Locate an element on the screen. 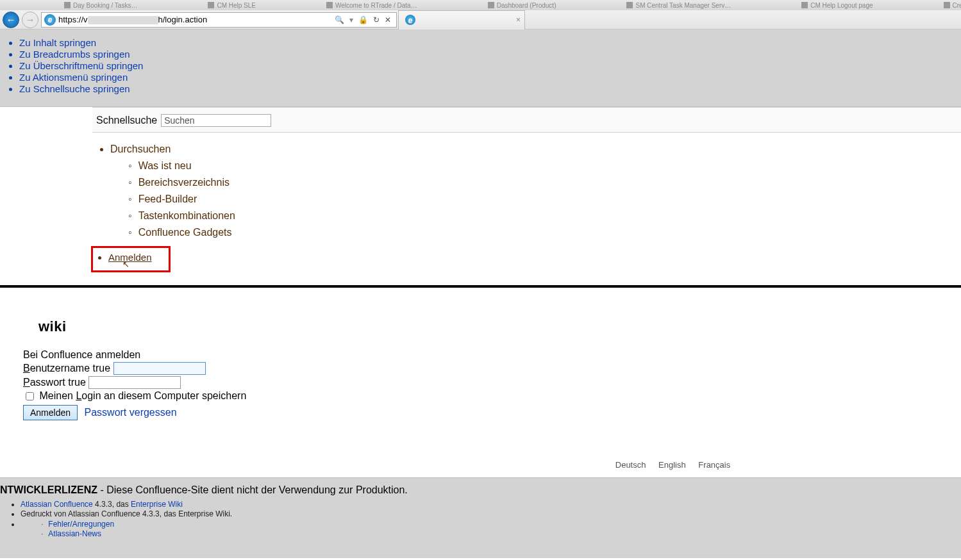 Image resolution: width=961 pixels, height=560 pixels. footer-link-feedback: Fehler/Anregungen is located at coordinates (81, 524).